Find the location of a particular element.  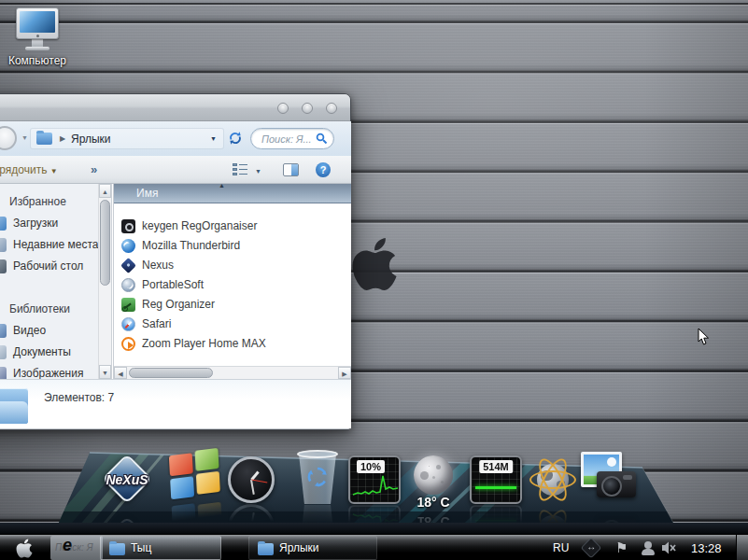

wall-groove is located at coordinates (374, 4).